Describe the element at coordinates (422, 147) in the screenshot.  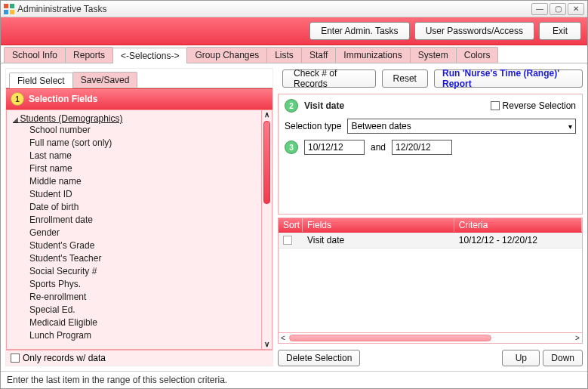
I see `date-to-input: 12/20/12` at that location.